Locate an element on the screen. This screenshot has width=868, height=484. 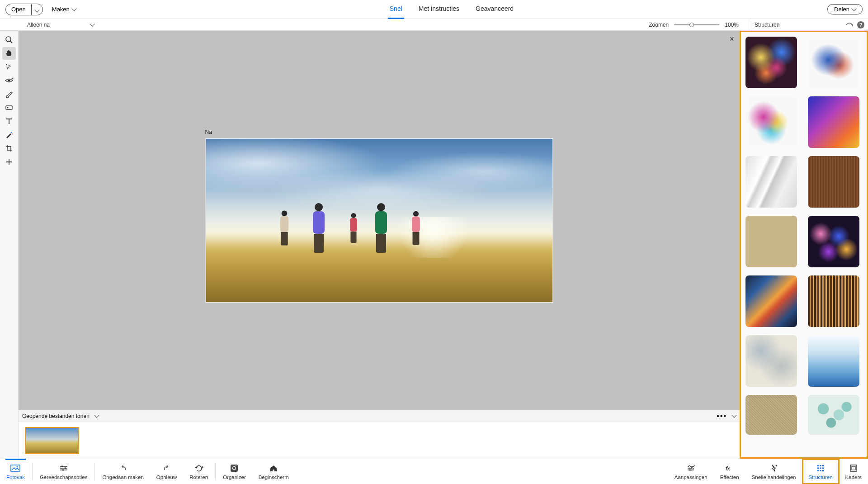
texture-paint-splash is located at coordinates (771, 122).